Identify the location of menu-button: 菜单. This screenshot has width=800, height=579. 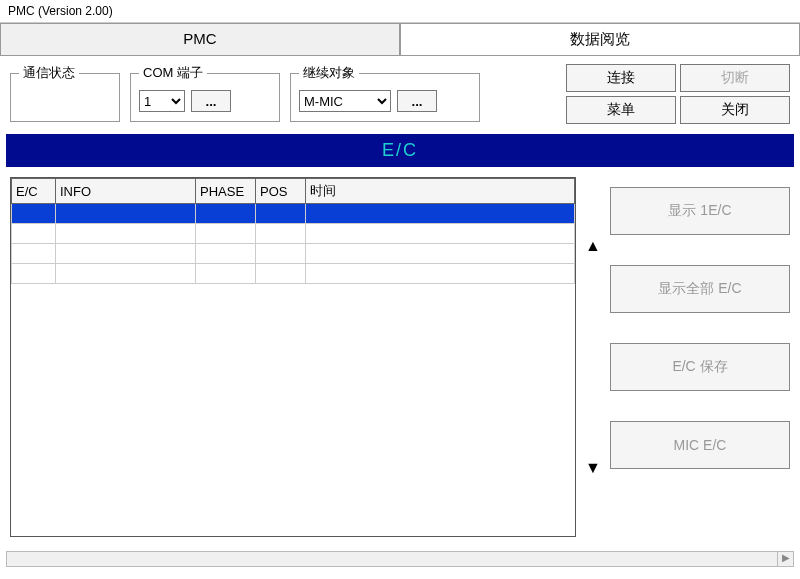
(621, 110).